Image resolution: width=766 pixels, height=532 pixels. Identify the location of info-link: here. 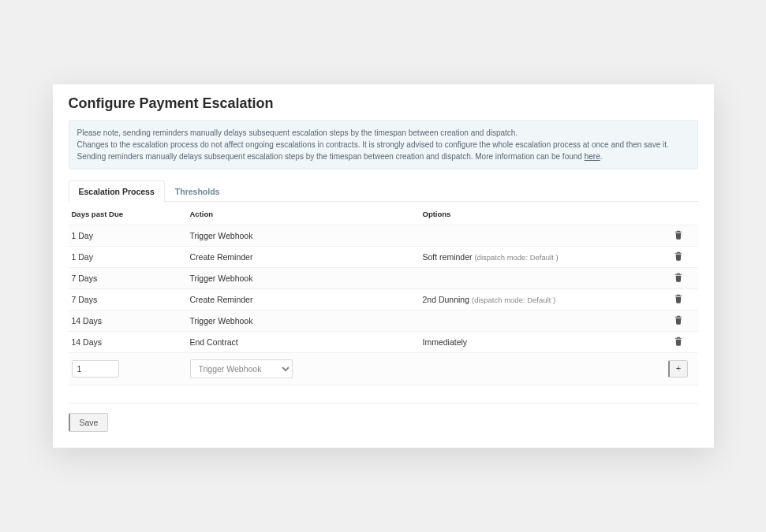
(592, 156).